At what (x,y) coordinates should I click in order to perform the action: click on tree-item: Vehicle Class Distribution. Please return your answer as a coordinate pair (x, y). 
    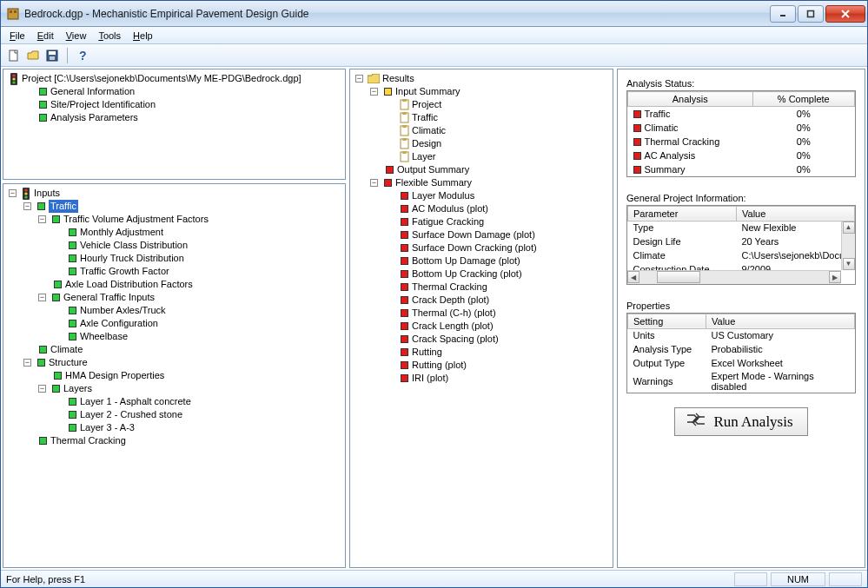
    Looking at the image, I should click on (197, 245).